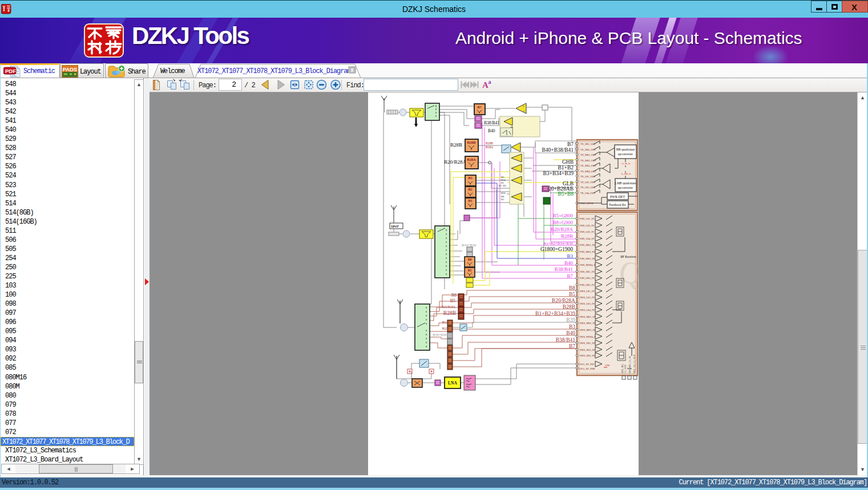  What do you see at coordinates (588, 337) in the screenshot?
I see `svg-text: DRX_MHB4_IN` at bounding box center [588, 337].